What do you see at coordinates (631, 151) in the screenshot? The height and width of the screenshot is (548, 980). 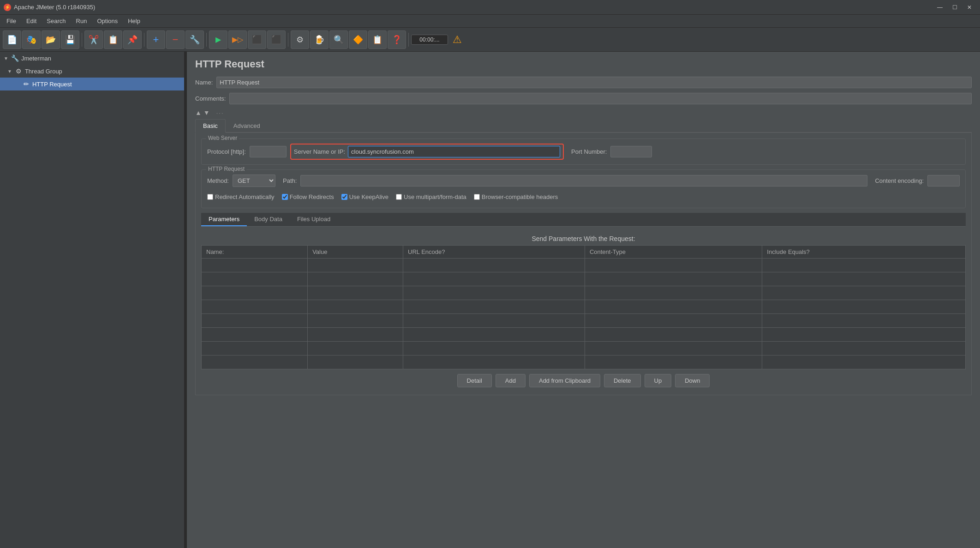 I see `port-input` at bounding box center [631, 151].